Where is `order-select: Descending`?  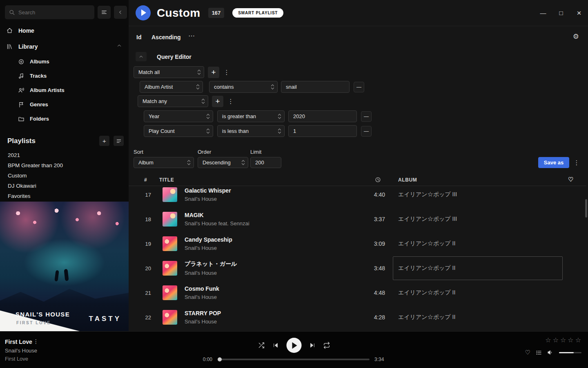
order-select: Descending is located at coordinates (223, 163).